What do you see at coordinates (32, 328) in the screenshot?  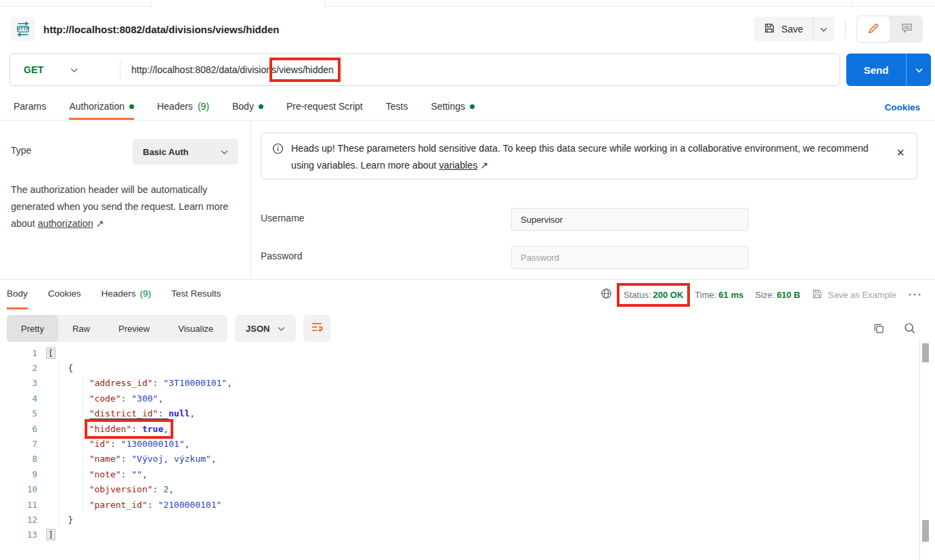 I see `view-tab-pretty: Pretty` at bounding box center [32, 328].